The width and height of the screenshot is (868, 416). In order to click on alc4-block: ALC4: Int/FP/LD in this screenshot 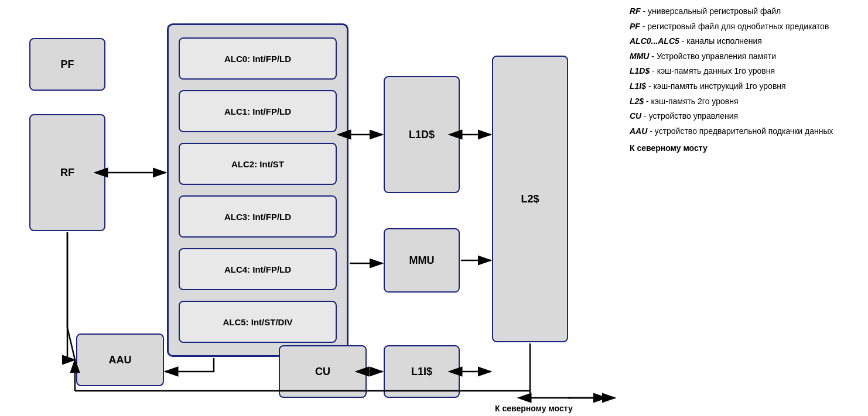, I will do `click(258, 269)`.